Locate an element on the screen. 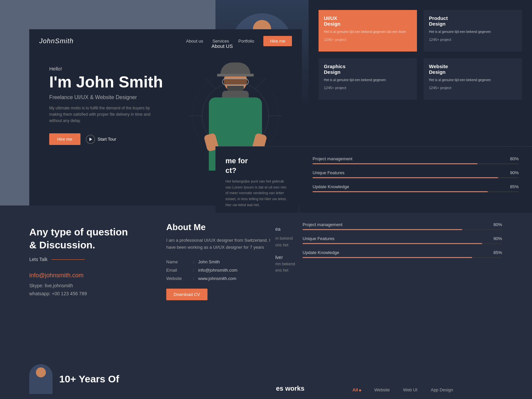 The height and width of the screenshot is (399, 532). skill-project-management: Project management 80% is located at coordinates (416, 160).